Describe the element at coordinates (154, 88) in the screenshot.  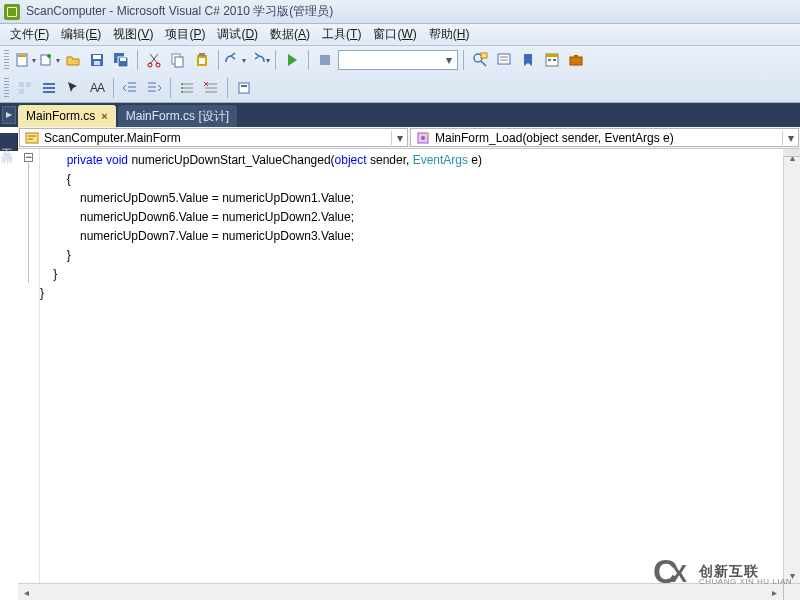
I see `increase-indent-button` at that location.